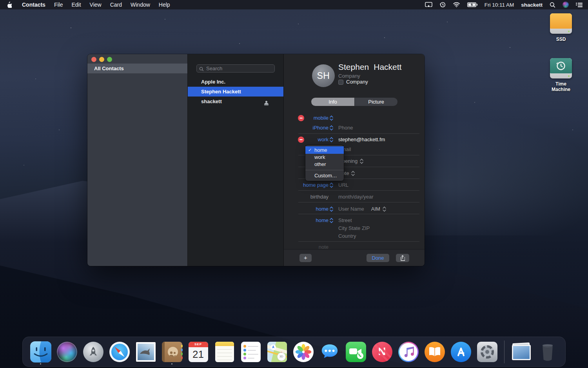 The image size is (588, 368). Describe the element at coordinates (354, 236) in the screenshot. I see `country-input: Country` at that location.